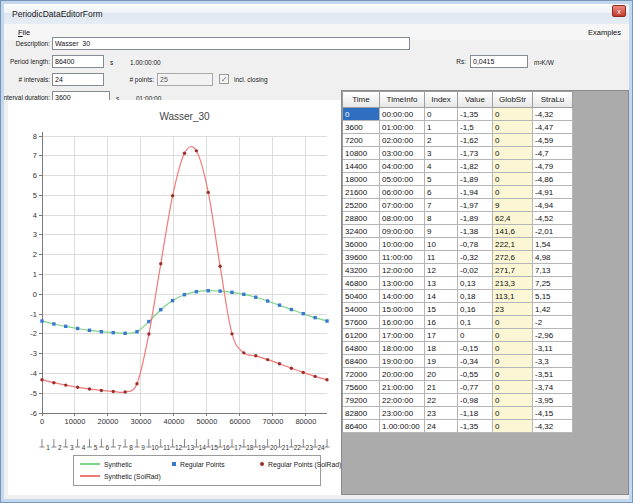 The width and height of the screenshot is (633, 503). What do you see at coordinates (362, 322) in the screenshot?
I see `cell: 57600` at bounding box center [362, 322].